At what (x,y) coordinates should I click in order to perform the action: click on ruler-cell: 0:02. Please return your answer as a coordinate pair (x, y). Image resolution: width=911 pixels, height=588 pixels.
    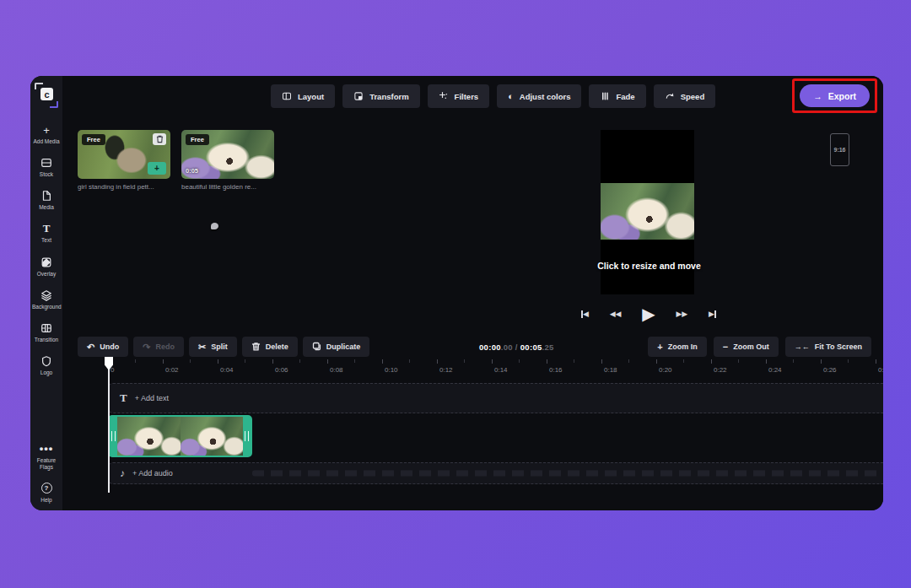
    Looking at the image, I should click on (191, 369).